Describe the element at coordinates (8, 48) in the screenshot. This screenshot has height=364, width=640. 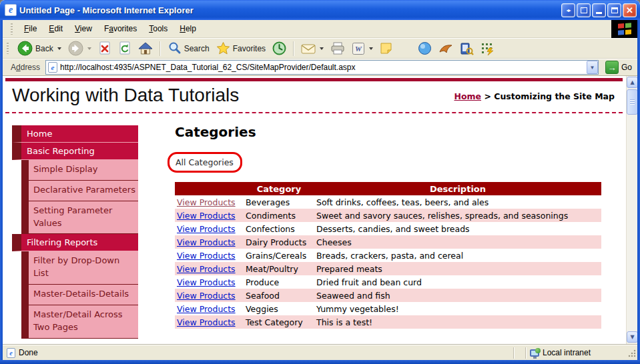
I see `toolbar-grip` at that location.